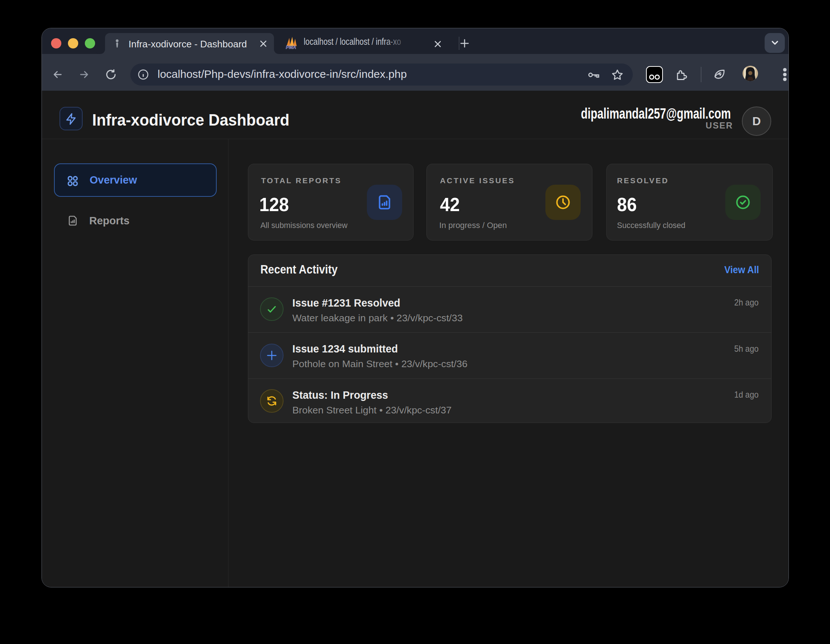 The height and width of the screenshot is (644, 830). What do you see at coordinates (291, 47) in the screenshot?
I see `svg-text: PMA` at bounding box center [291, 47].